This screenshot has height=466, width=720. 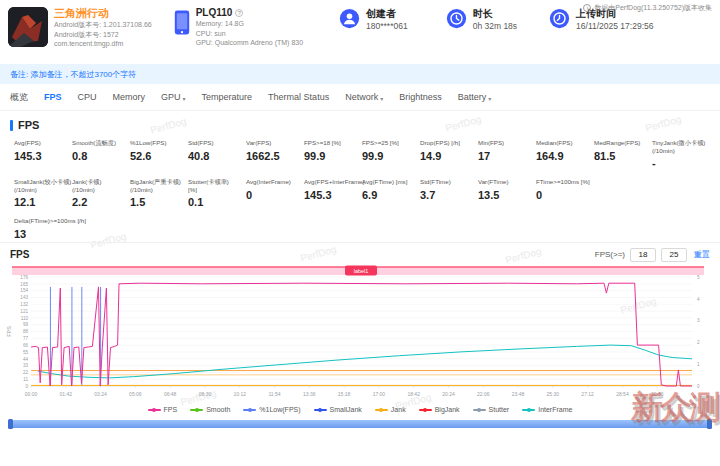 What do you see at coordinates (159, 193) in the screenshot?
I see `metric: BigJank(严重卡顿)(/10min)1.5` at bounding box center [159, 193].